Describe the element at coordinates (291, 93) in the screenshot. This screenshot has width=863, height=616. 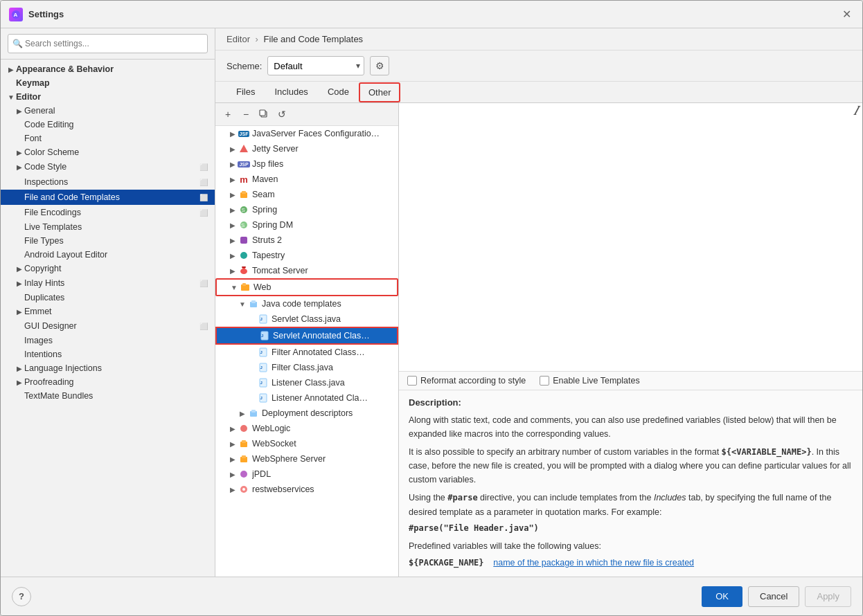
I see `tab-includes: Includes` at that location.